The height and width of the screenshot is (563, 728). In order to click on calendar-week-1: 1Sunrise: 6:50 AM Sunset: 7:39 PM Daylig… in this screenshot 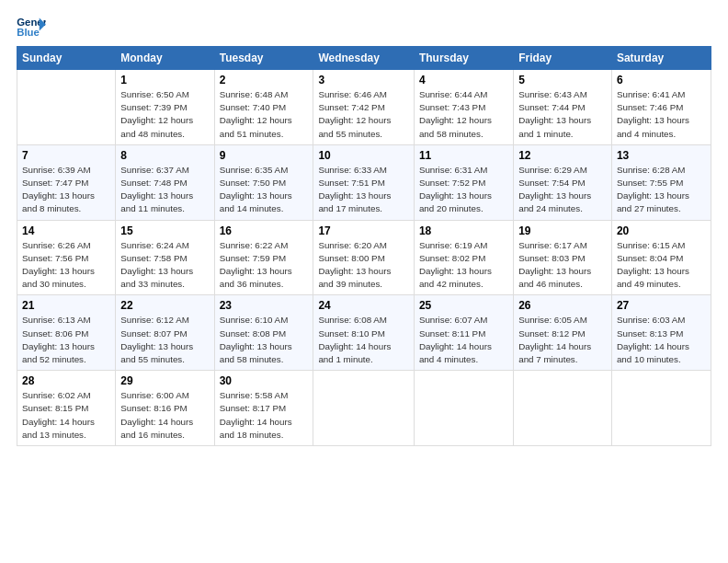, I will do `click(364, 108)`.